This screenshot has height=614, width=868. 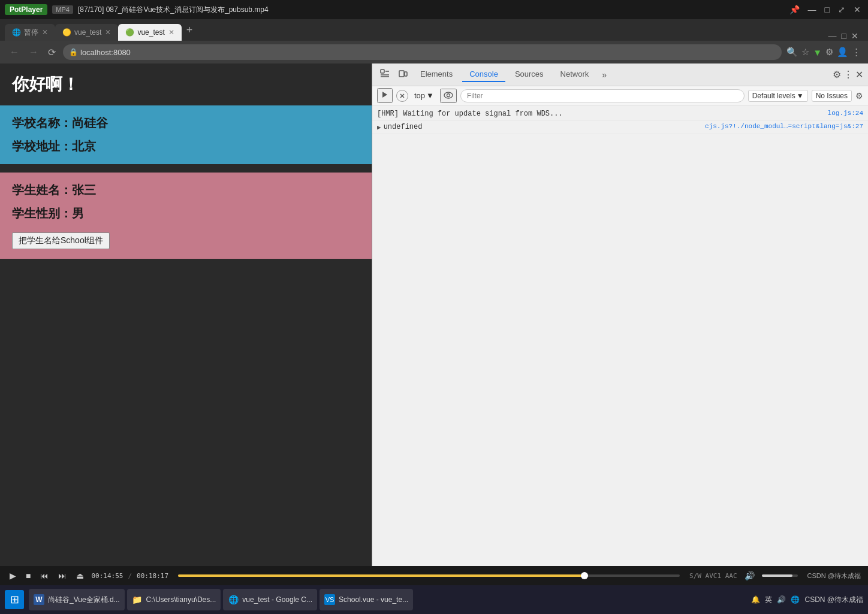 I want to click on devtools-tab-bar: Elements Console Sources Network » ⚙ ⋮ ✕, so click(x=620, y=75).